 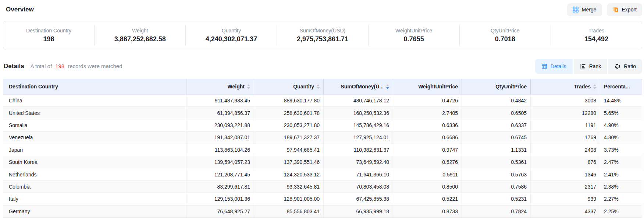 I want to click on cell-sumofmoney-u: 67,425,855.38, so click(x=358, y=199).